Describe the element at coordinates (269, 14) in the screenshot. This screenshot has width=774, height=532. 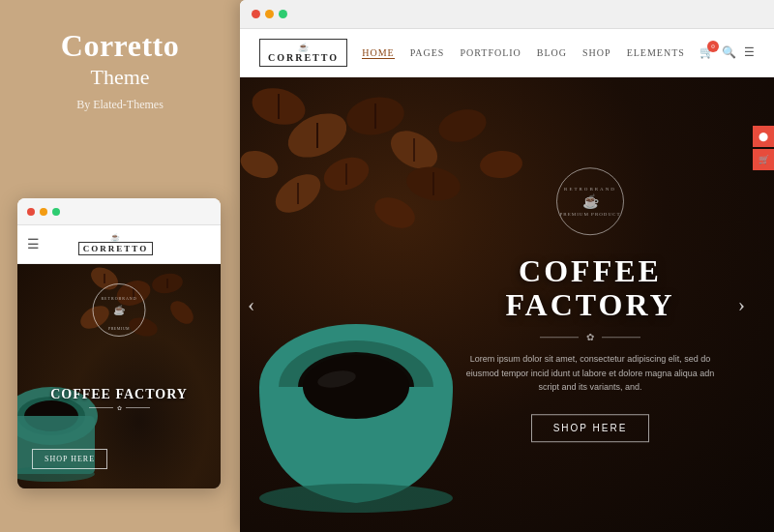
I see `desktop-dot-yellow` at that location.